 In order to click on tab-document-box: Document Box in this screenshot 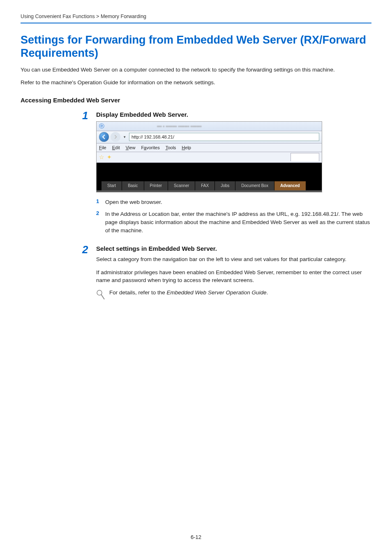, I will do `click(255, 186)`.